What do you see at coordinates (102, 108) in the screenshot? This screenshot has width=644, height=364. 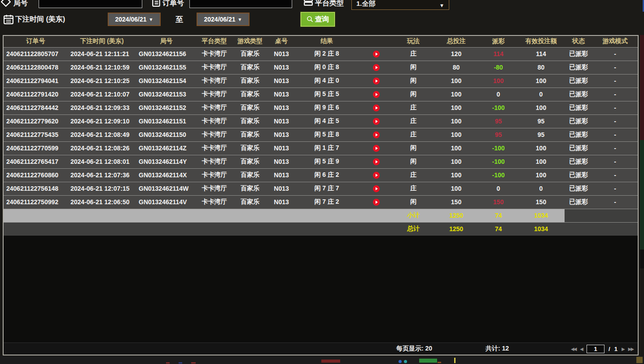 I see `cell-bet-time: 2024-06-21 12:09:33` at bounding box center [102, 108].